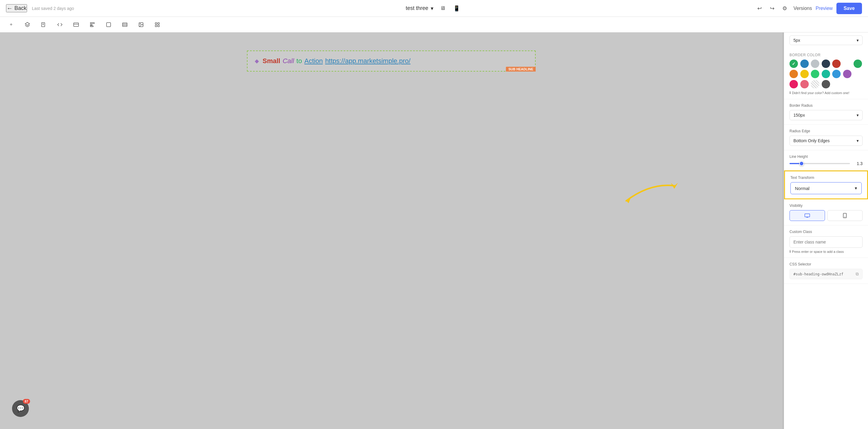 This screenshot has width=868, height=429. What do you see at coordinates (826, 242) in the screenshot?
I see `custom-class-section: Custom Class ℹ Press enter or space to a…` at bounding box center [826, 242].